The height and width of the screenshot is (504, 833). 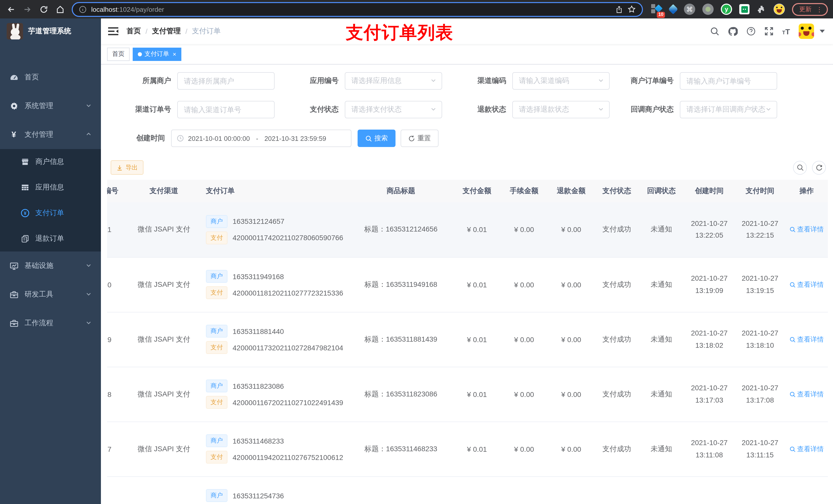 What do you see at coordinates (358, 110) in the screenshot?
I see `filter-pay-status: 支付状态 请选择支付状态` at bounding box center [358, 110].